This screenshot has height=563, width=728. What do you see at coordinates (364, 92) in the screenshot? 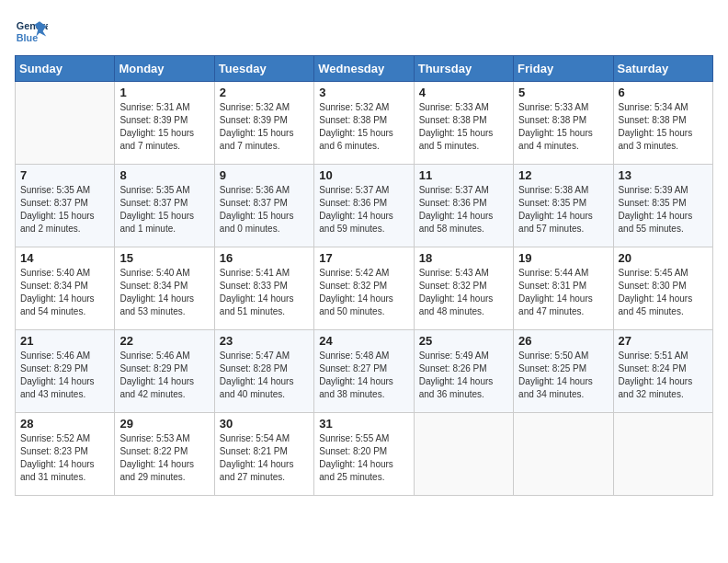
I see `day-number: 3` at bounding box center [364, 92].